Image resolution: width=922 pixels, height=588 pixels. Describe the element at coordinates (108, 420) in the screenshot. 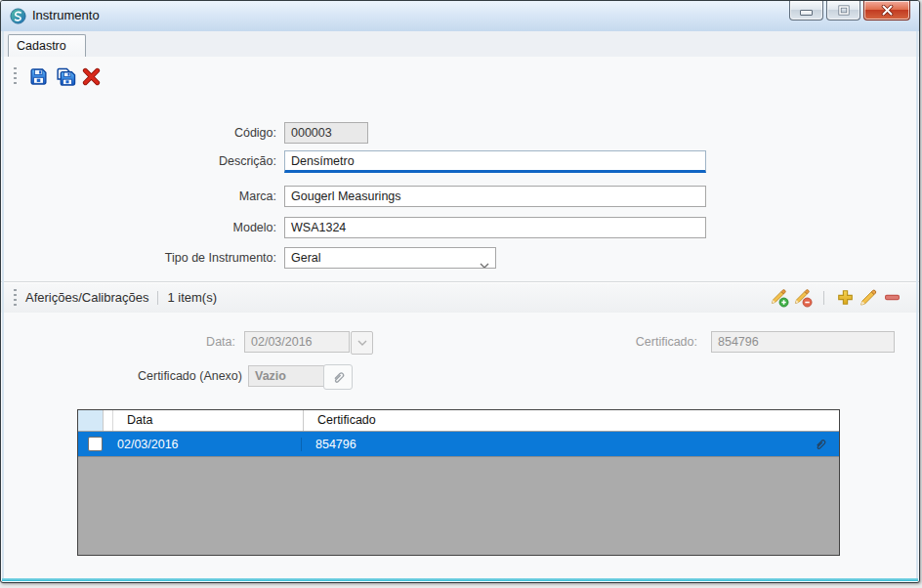

I see `grid-indicator-header` at that location.